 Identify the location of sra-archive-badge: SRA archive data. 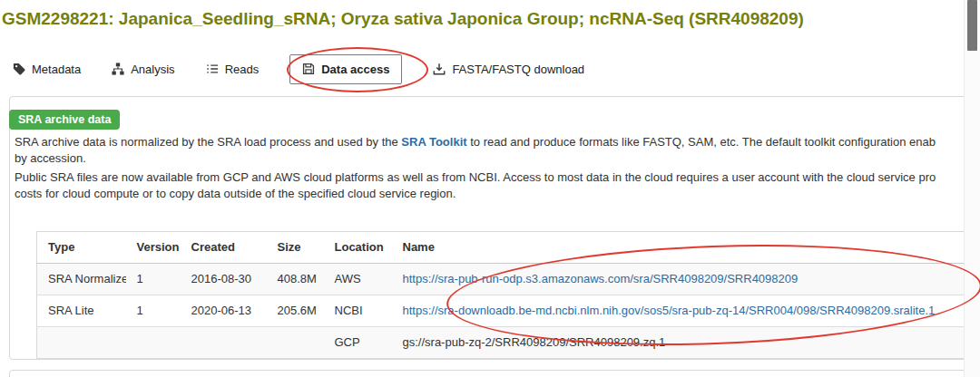
(64, 120).